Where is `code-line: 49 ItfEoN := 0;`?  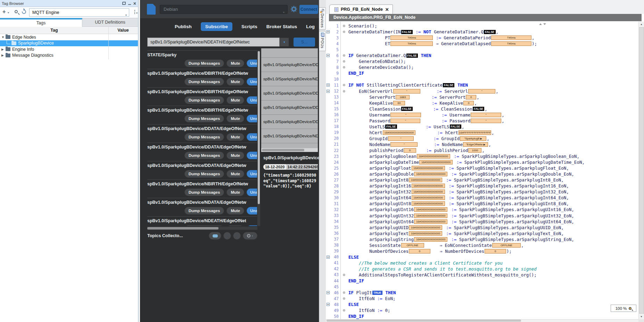 code-line: 49 ItfEoN := 0; is located at coordinates (482, 310).